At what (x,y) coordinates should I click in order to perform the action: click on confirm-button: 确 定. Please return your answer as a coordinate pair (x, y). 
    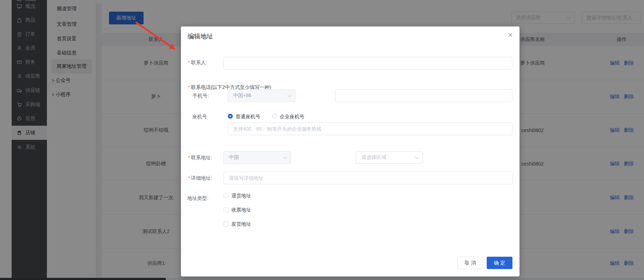
    Looking at the image, I should click on (499, 263).